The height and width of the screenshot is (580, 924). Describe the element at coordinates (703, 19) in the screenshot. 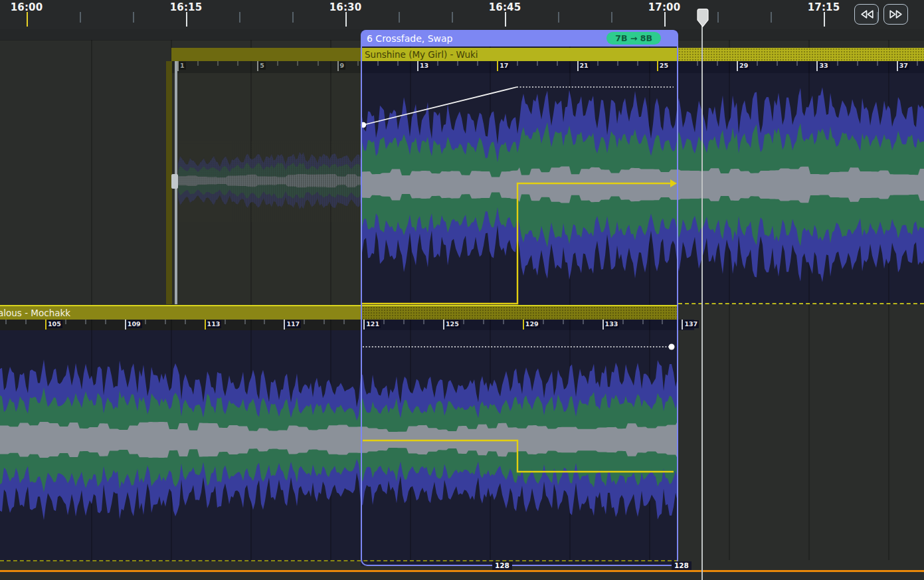

I see `playhead-flag` at that location.